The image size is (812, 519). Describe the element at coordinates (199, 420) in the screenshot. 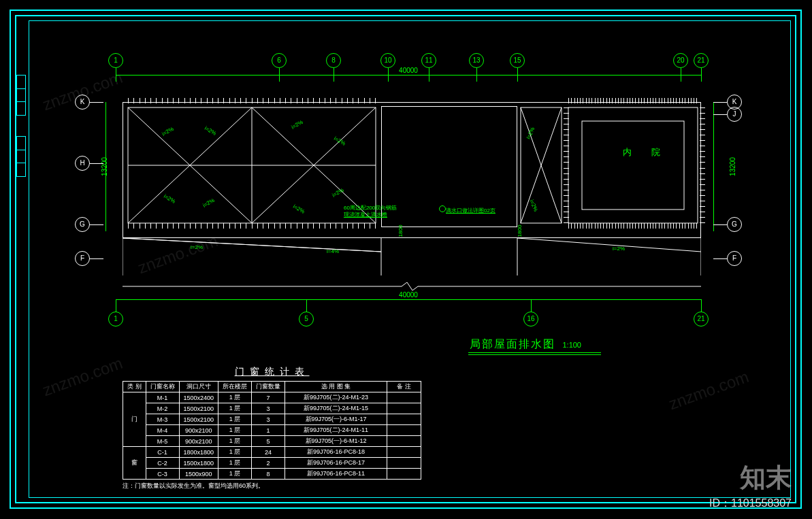

I see `cell: 1500x2100` at that location.